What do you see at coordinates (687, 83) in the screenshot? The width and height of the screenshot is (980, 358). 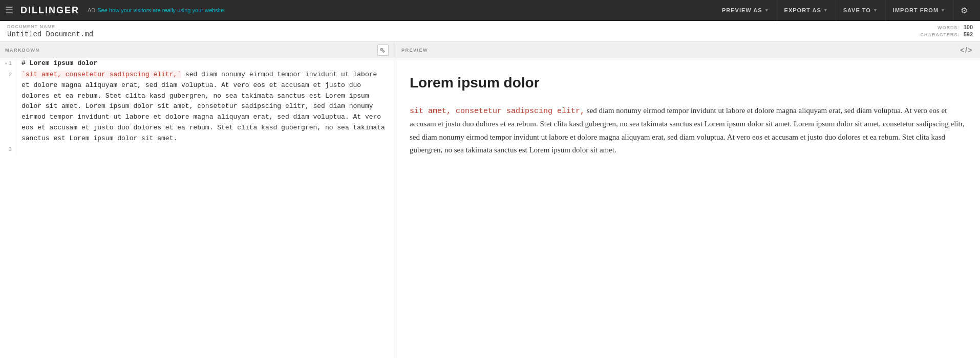 I see `preview-heading: Lorem ipsum dolor` at bounding box center [687, 83].